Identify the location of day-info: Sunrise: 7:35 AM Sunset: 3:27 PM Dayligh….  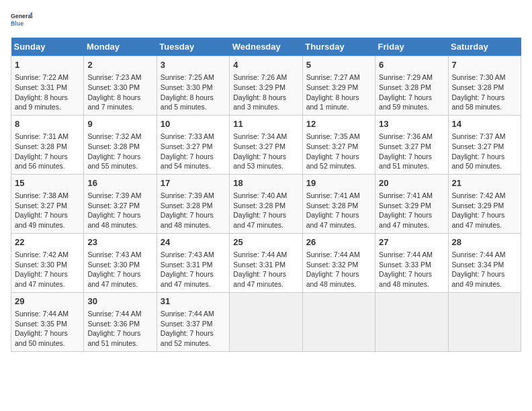
(339, 152).